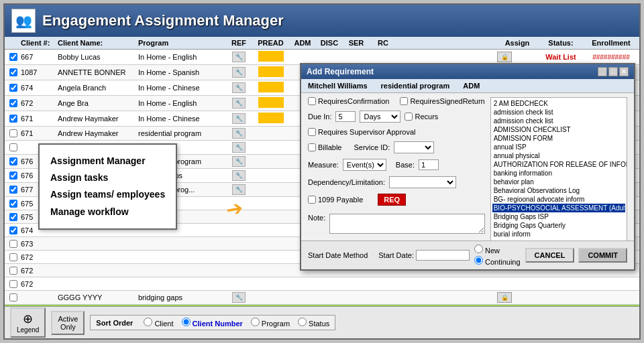 This screenshot has width=644, height=343. Describe the element at coordinates (559, 217) in the screenshot. I see `requirement-list-item: Bridging Gaps ISP` at that location.